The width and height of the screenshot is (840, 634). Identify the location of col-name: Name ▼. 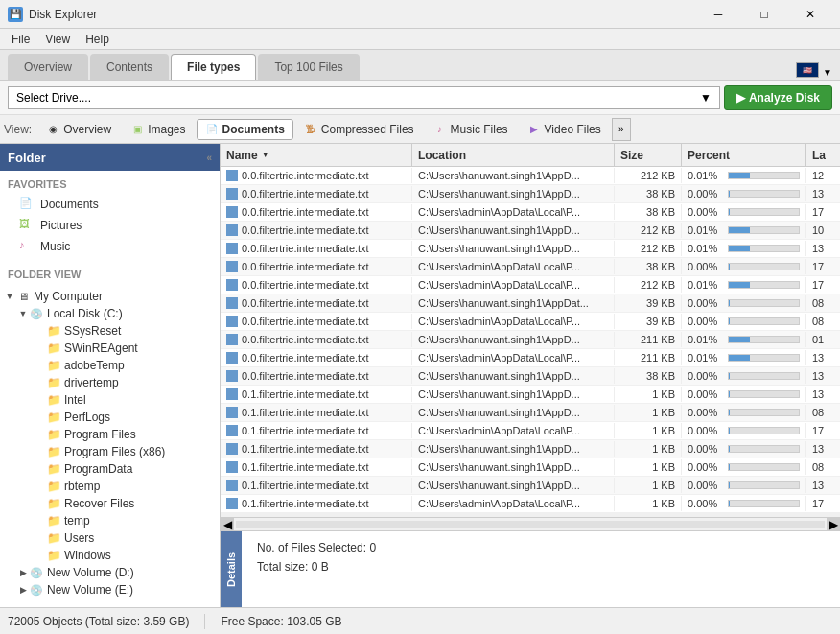
(316, 155).